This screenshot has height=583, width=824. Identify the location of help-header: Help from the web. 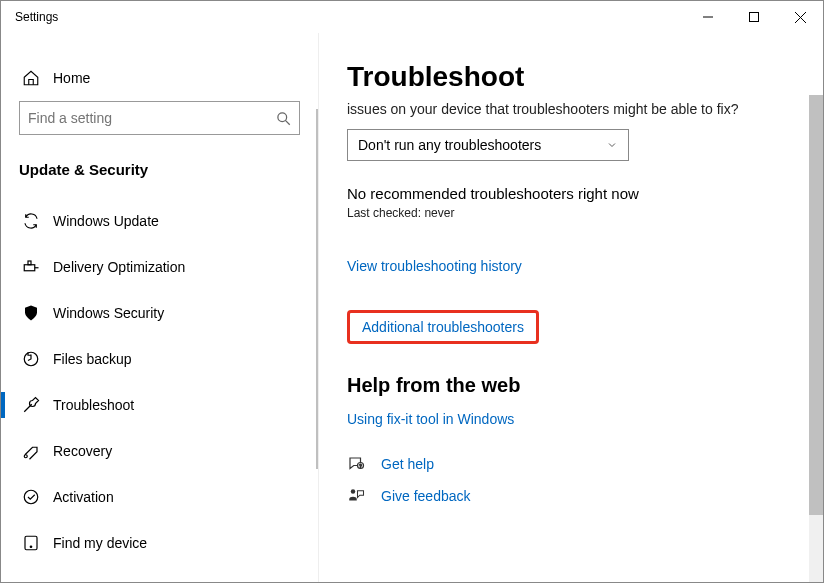
(564, 386).